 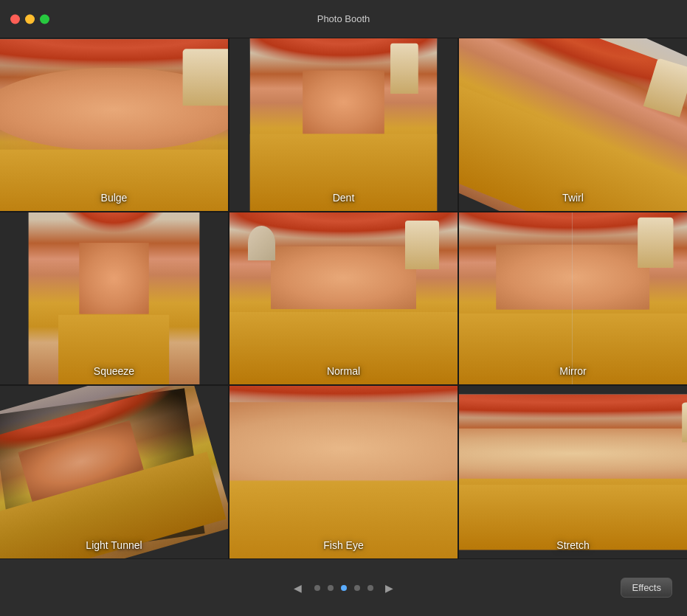 What do you see at coordinates (344, 198) in the screenshot?
I see `cell-label-dent: Dent` at bounding box center [344, 198].